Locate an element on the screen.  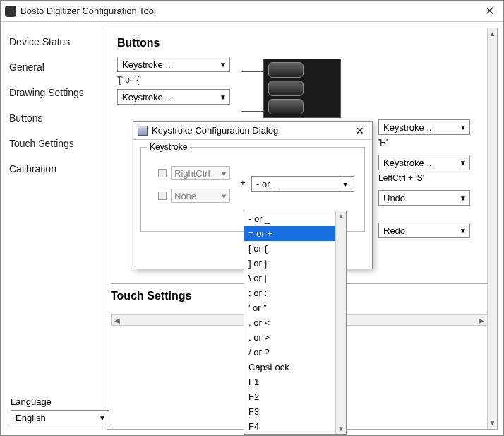
scroll-right-icon: ▶ is located at coordinates (481, 321).